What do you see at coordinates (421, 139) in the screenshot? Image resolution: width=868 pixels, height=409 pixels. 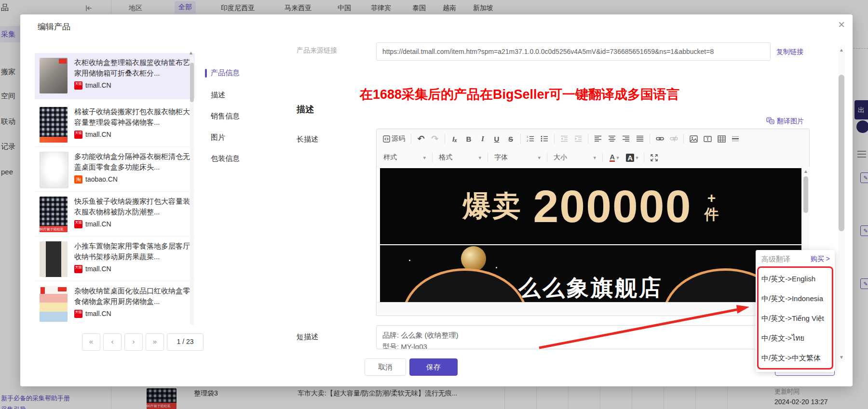 I see `undo-icon: ↶` at bounding box center [421, 139].